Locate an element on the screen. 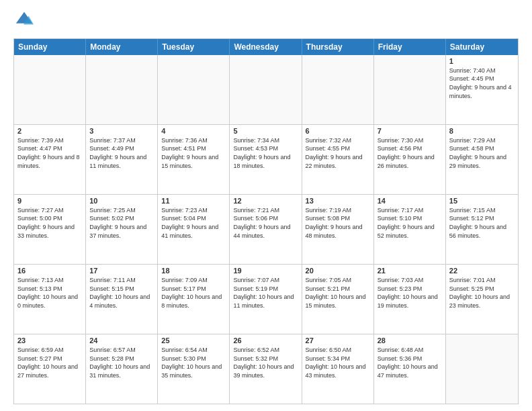  day-cell-19: 19Sunrise: 7:07 AM Sunset: 5:19 PM Dayli… is located at coordinates (266, 300).